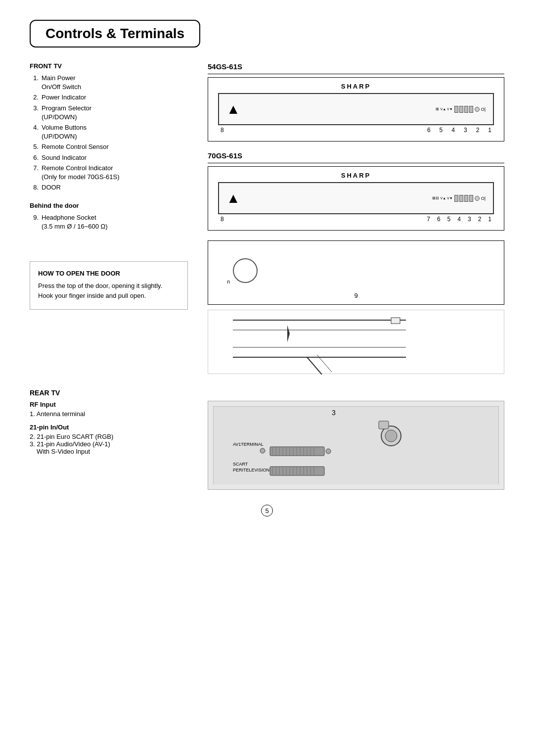 Image resolution: width=534 pixels, height=756 pixels. Describe the element at coordinates (356, 86) in the screenshot. I see `sharp-logo-54: SHARP` at that location.